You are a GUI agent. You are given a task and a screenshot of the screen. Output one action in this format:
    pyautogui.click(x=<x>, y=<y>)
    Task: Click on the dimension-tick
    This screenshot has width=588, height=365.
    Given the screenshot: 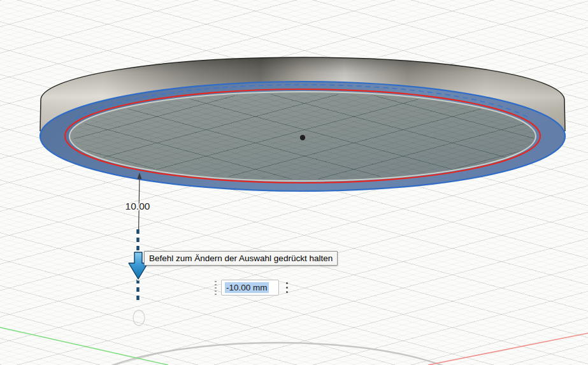 What is the action you would take?
    pyautogui.click(x=140, y=176)
    